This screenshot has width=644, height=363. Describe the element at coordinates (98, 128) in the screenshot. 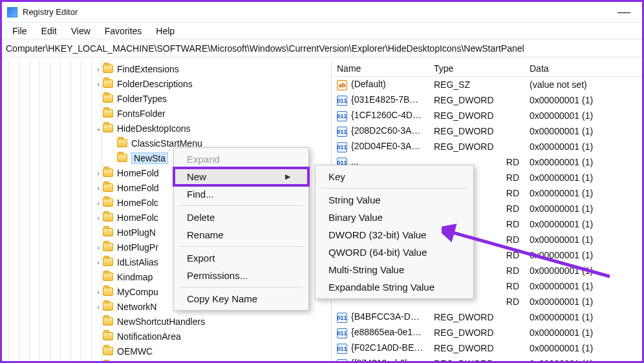

I see `chevron-down-icon: ⌄` at that location.